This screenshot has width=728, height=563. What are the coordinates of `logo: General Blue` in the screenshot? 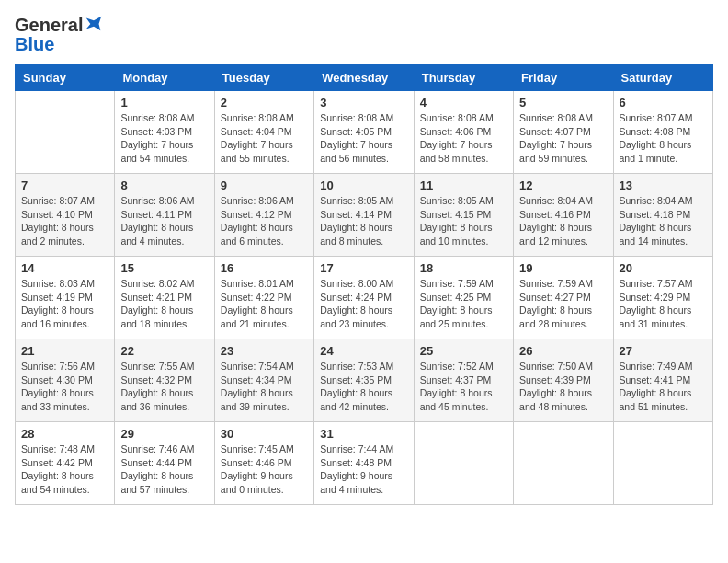 It's located at (59, 35).